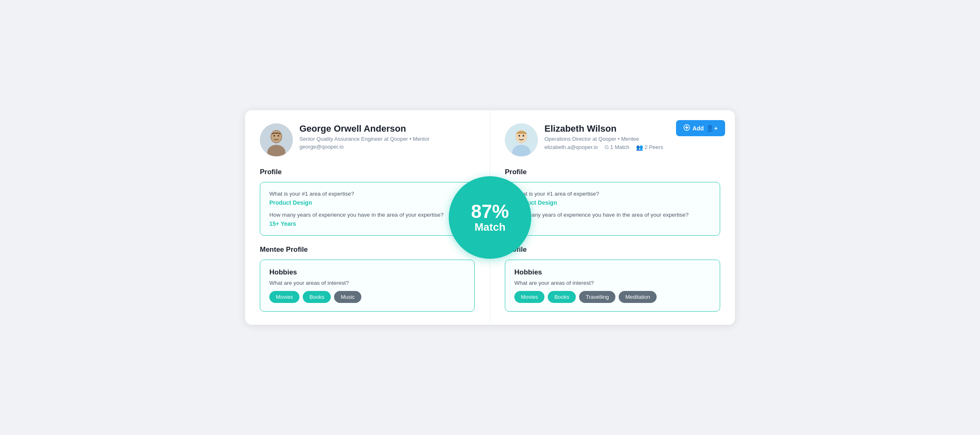 The width and height of the screenshot is (980, 435). I want to click on peers-stat: 👥 2 Peers, so click(650, 147).